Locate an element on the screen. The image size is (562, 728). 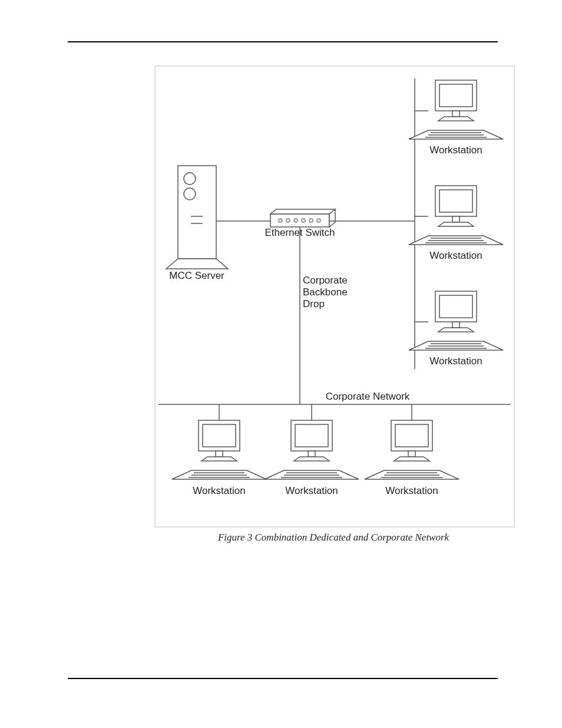
top-rule is located at coordinates (283, 42).